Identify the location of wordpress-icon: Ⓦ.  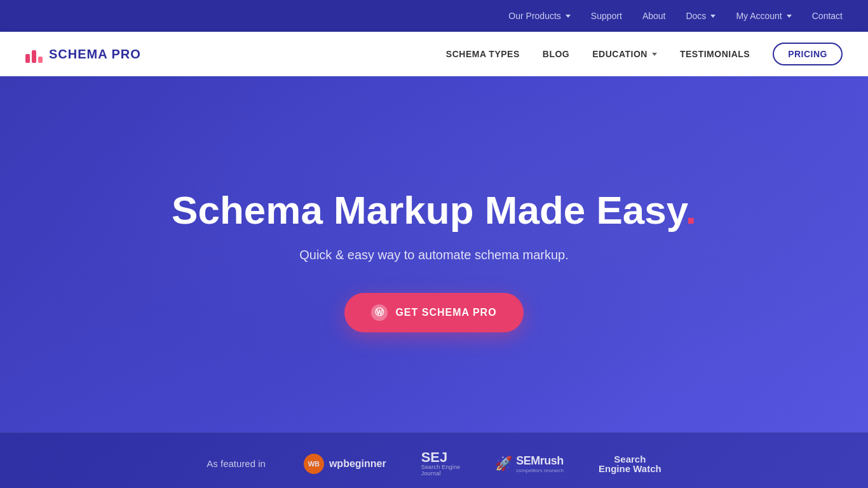
(379, 313).